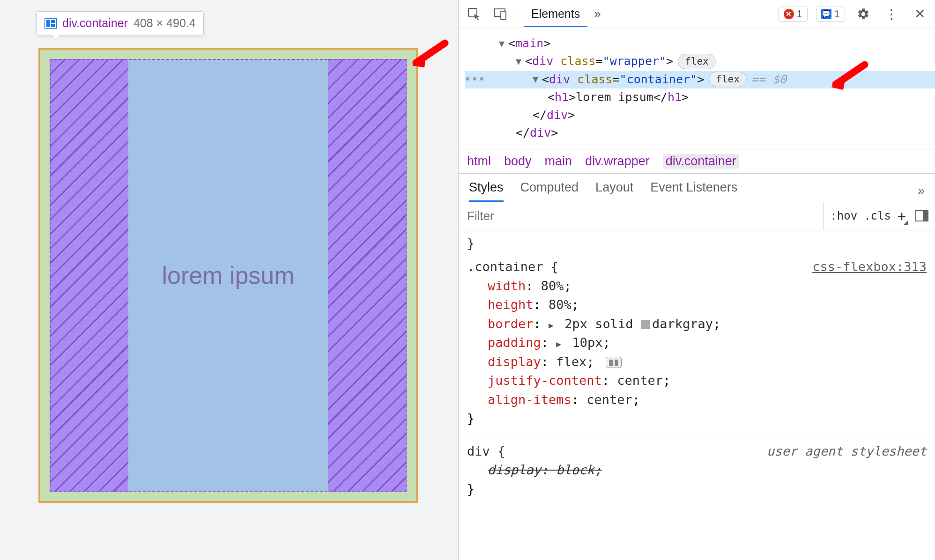 Image resolution: width=935 pixels, height=560 pixels. Describe the element at coordinates (869, 267) in the screenshot. I see `rule-source-link: css-flexbox:313` at that location.